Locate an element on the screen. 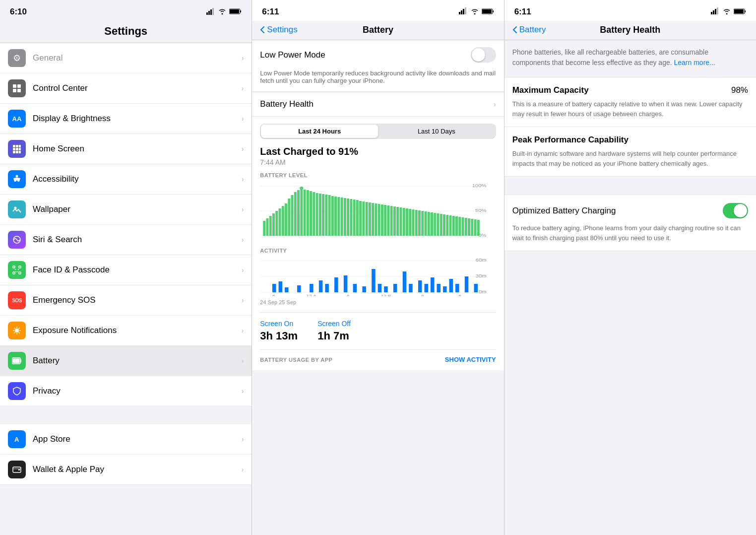  status-time-2: 6:11 is located at coordinates (270, 12).